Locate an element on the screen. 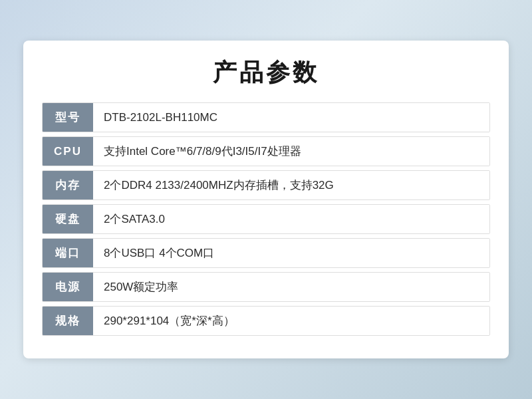  spec-row: 电源250W额定功率 is located at coordinates (266, 287).